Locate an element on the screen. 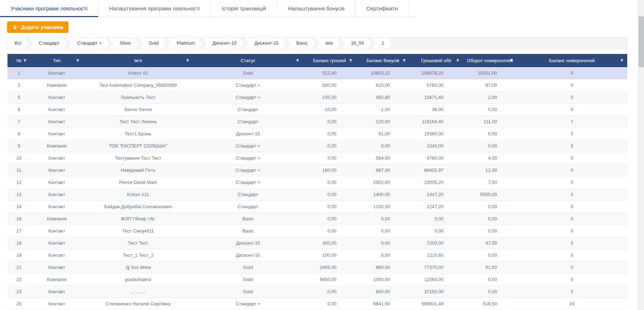 The width and height of the screenshot is (644, 310). cell-r1-c7: 87,00 is located at coordinates (490, 85).